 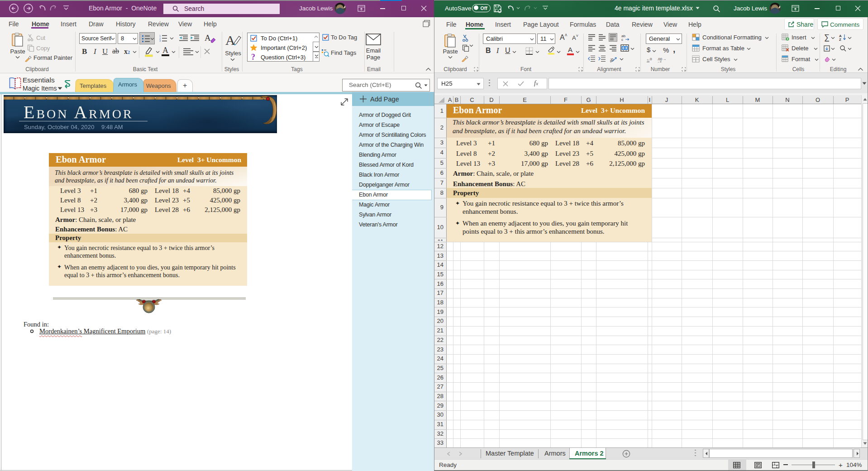 I want to click on svg-text: c, so click(x=622, y=39).